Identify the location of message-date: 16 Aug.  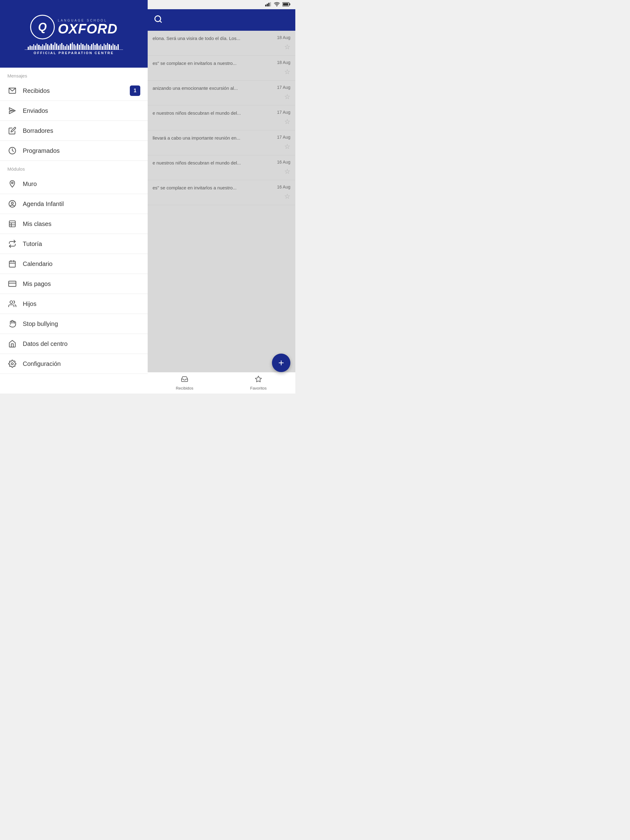
(283, 162).